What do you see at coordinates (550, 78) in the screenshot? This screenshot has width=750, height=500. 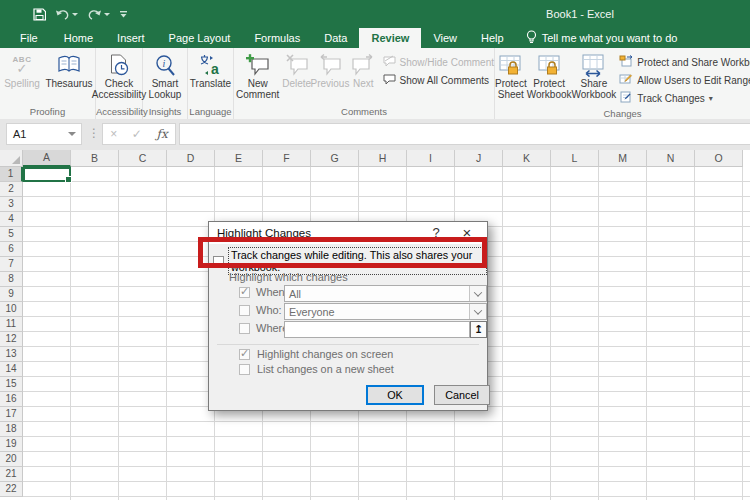 I see `protect-workbook-button: Protect Workbook` at bounding box center [550, 78].